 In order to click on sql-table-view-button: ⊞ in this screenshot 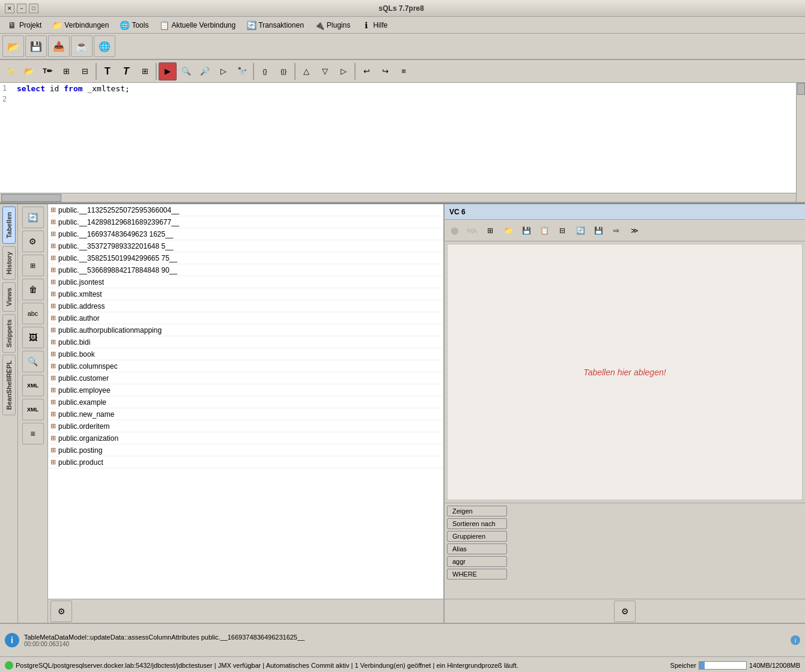, I will do `click(66, 71)`.